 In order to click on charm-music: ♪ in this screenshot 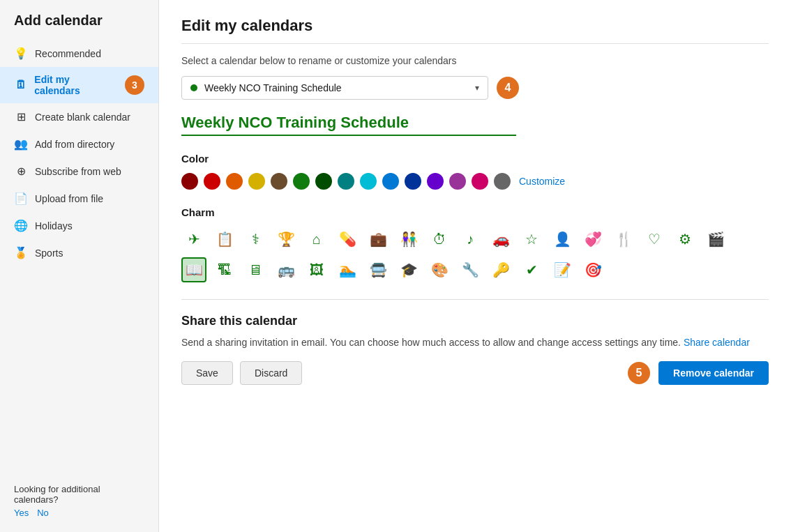, I will do `click(470, 239)`.